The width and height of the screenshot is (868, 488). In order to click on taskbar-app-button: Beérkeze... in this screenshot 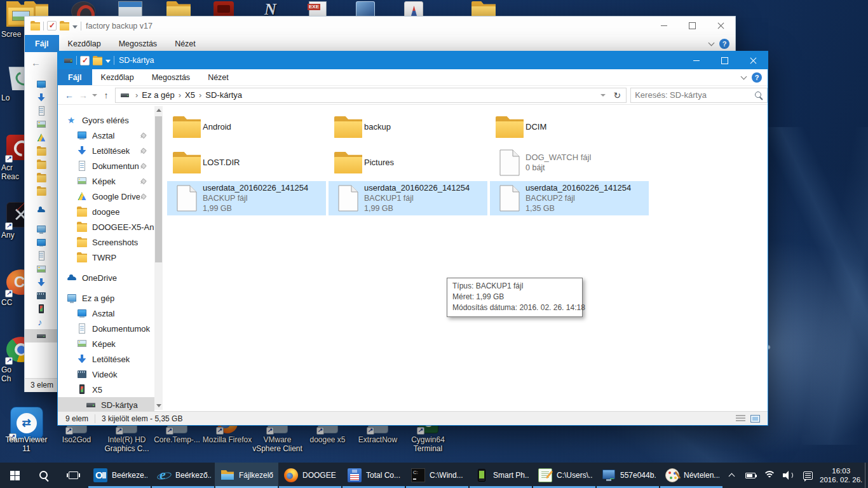, I will do `click(119, 475)`.